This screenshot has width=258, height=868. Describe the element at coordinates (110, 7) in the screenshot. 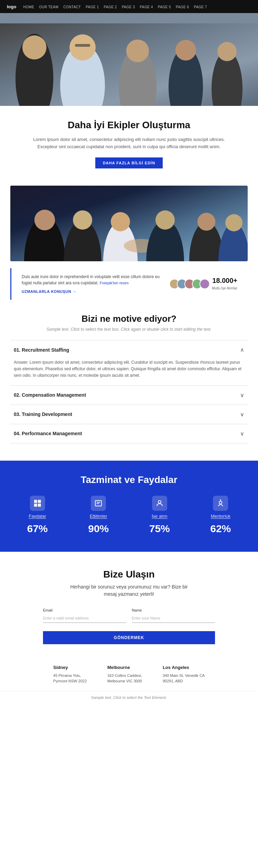

I see `nav-page2: PAGE 2` at that location.